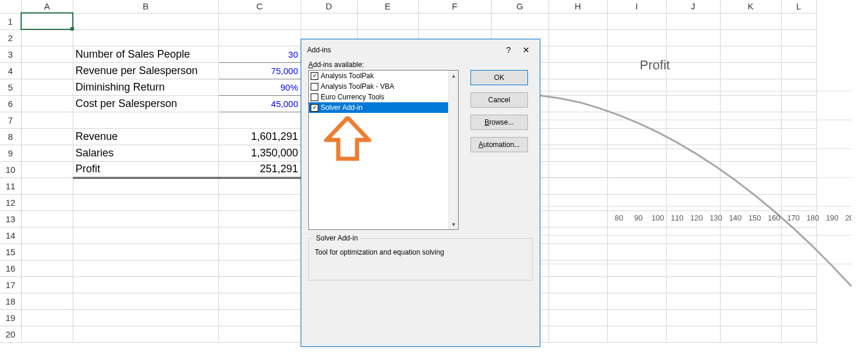  Describe the element at coordinates (11, 219) in the screenshot. I see `row-header-13: 13` at that location.